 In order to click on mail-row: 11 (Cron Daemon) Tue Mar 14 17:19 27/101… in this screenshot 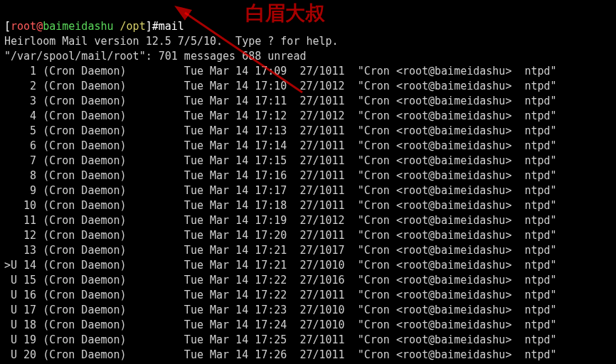, I will do `click(280, 220)`.